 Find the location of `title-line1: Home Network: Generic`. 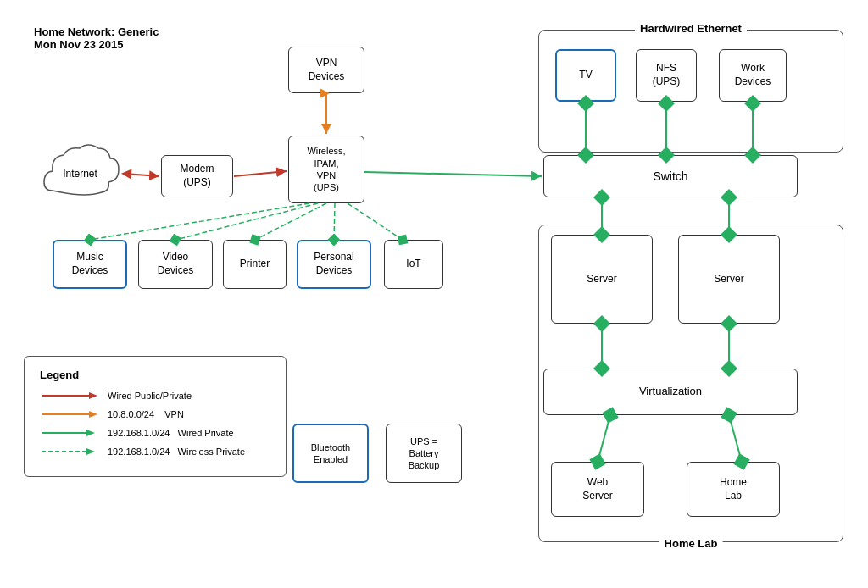

title-line1: Home Network: Generic is located at coordinates (97, 32).